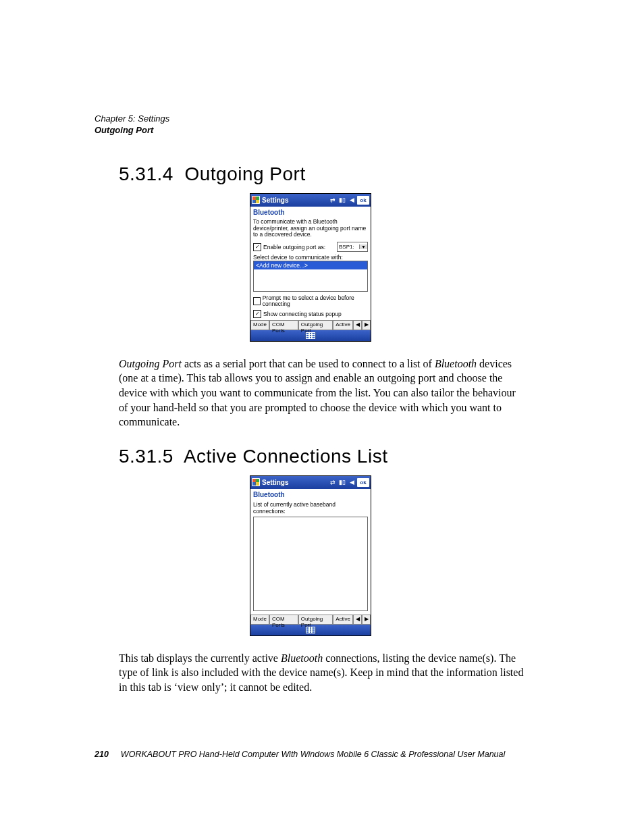 This screenshot has height=834, width=644. What do you see at coordinates (294, 247) in the screenshot?
I see `enable-port-label: Enable outgoing port as:` at bounding box center [294, 247].